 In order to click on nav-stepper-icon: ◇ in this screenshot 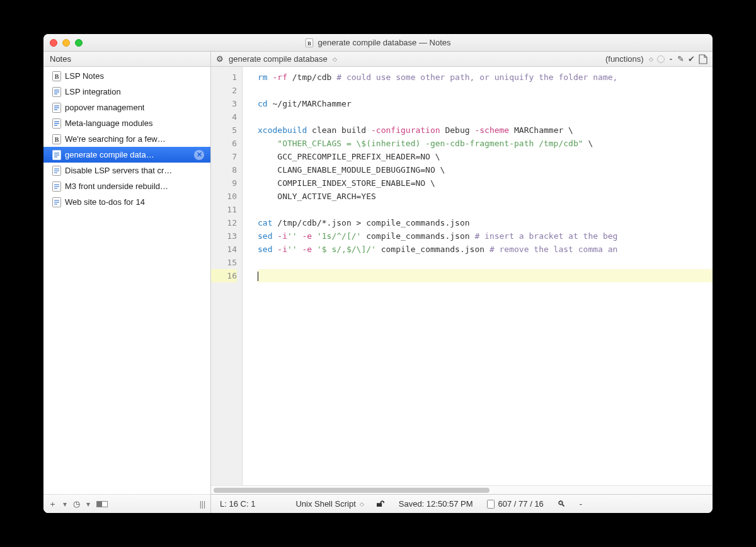, I will do `click(334, 59)`.